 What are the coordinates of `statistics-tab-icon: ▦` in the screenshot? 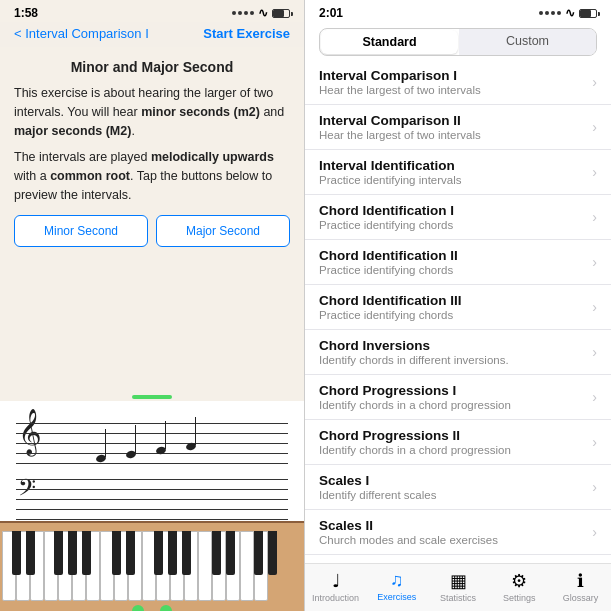 It's located at (458, 581).